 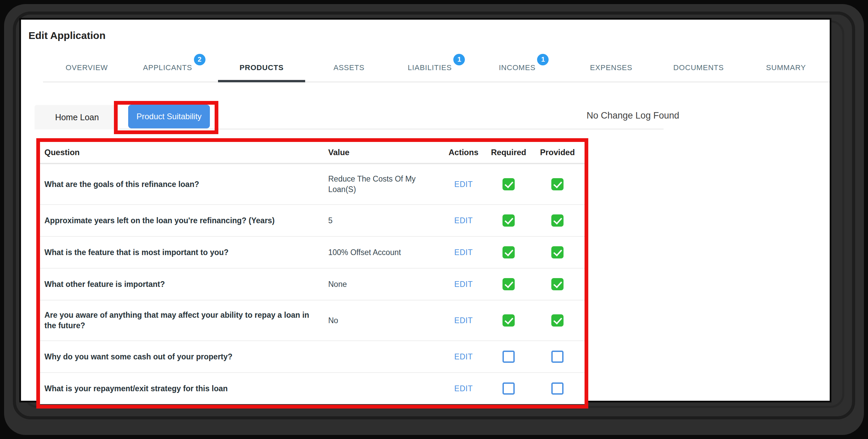 I want to click on tab-label: LIABILITIES, so click(x=430, y=68).